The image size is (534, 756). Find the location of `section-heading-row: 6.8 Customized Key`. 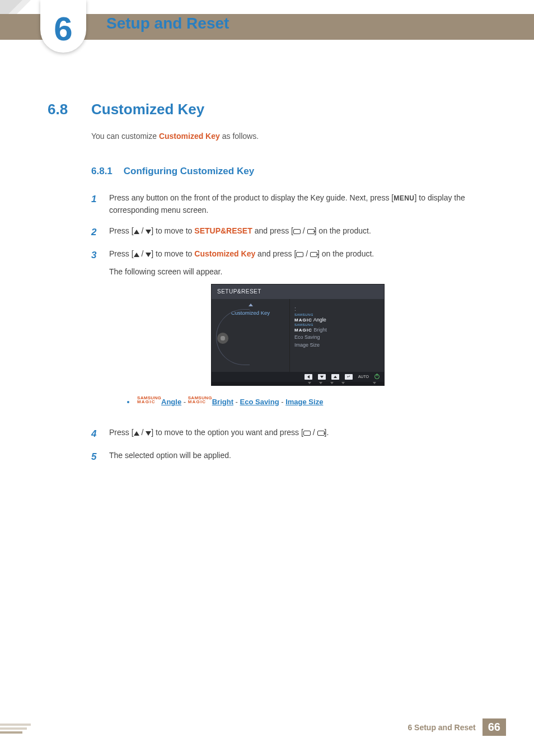

section-heading-row: 6.8 Customized Key is located at coordinates (267, 110).